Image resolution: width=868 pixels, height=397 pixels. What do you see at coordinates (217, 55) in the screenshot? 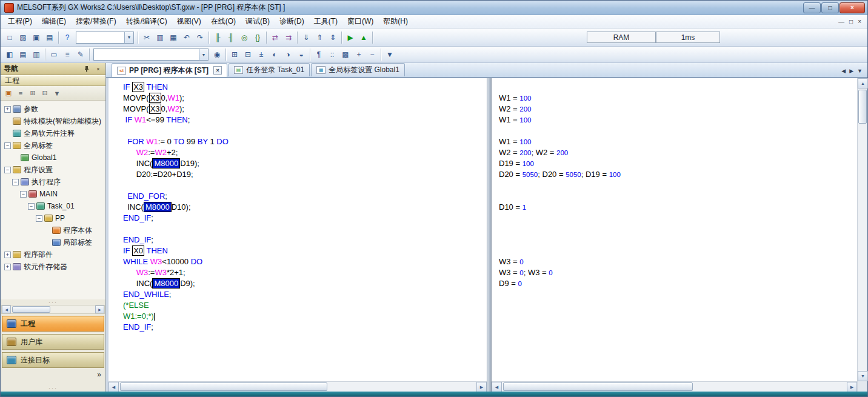
I see `find-icon: ◉` at bounding box center [217, 55].